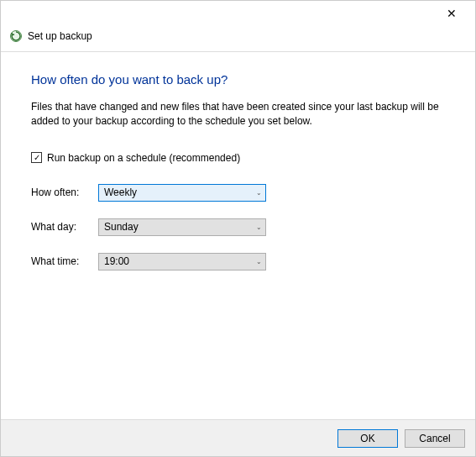  I want to click on what-time-value: 19:00, so click(117, 261).